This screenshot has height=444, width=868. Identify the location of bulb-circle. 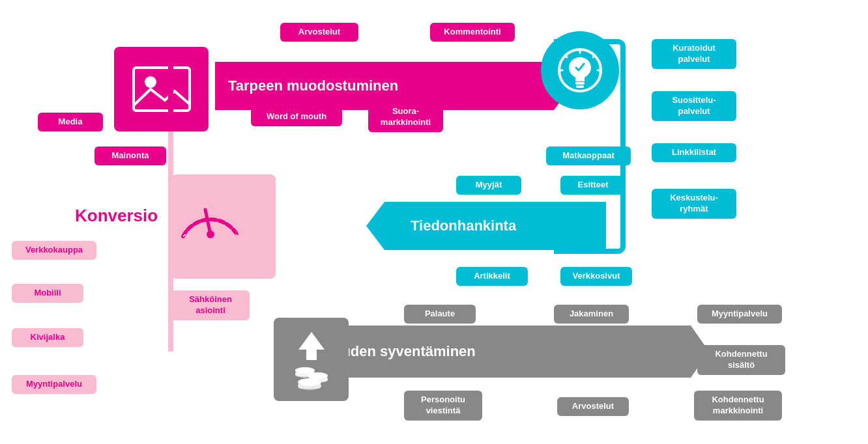
(580, 70).